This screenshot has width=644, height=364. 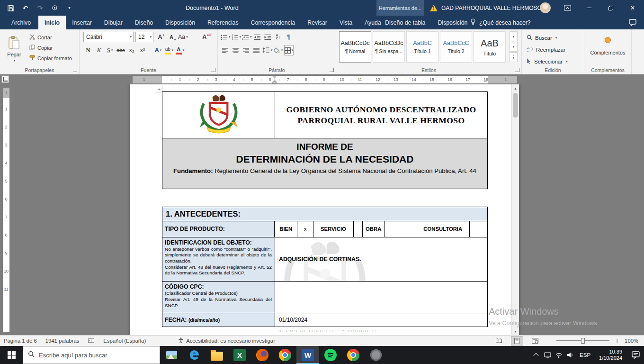 I want to click on file-explorer-icon, so click(x=217, y=355).